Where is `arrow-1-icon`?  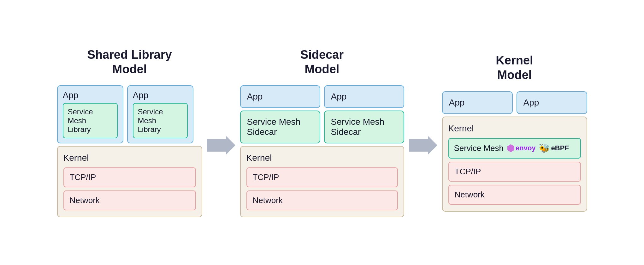 arrow-1-icon is located at coordinates (221, 145).